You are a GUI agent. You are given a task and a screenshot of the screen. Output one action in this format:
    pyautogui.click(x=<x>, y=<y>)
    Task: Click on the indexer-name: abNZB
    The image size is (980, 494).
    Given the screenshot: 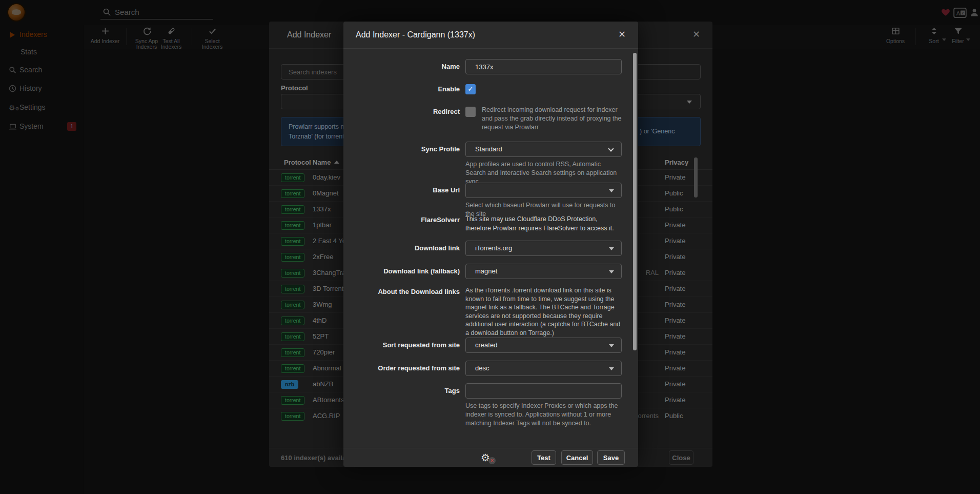 What is the action you would take?
    pyautogui.click(x=323, y=384)
    